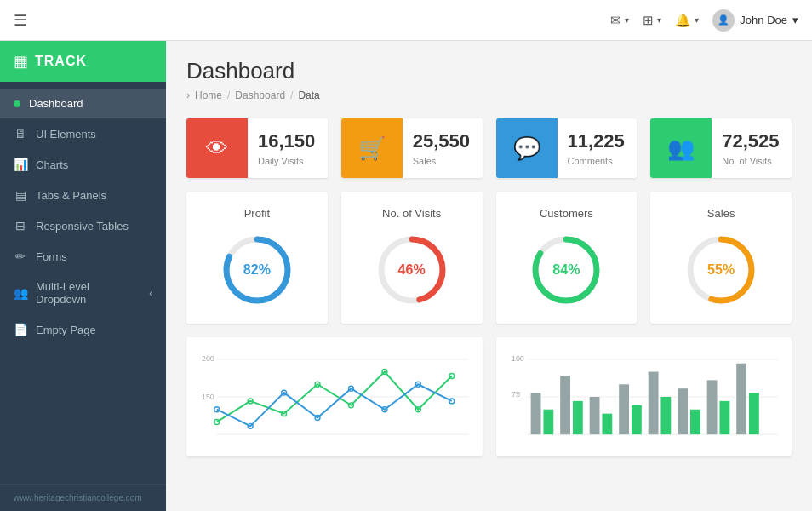  Describe the element at coordinates (489, 95) in the screenshot. I see `breadcrumb: › Home / Dashboard / Data` at that location.